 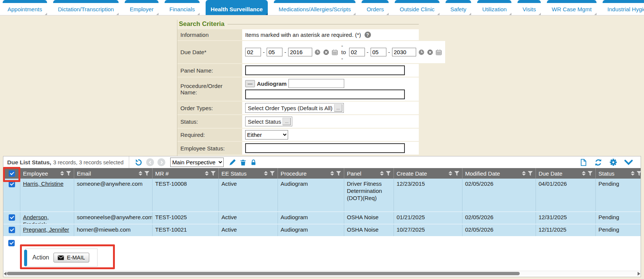 What do you see at coordinates (47, 173) in the screenshot?
I see `col-header-employee: Employee` at bounding box center [47, 173].